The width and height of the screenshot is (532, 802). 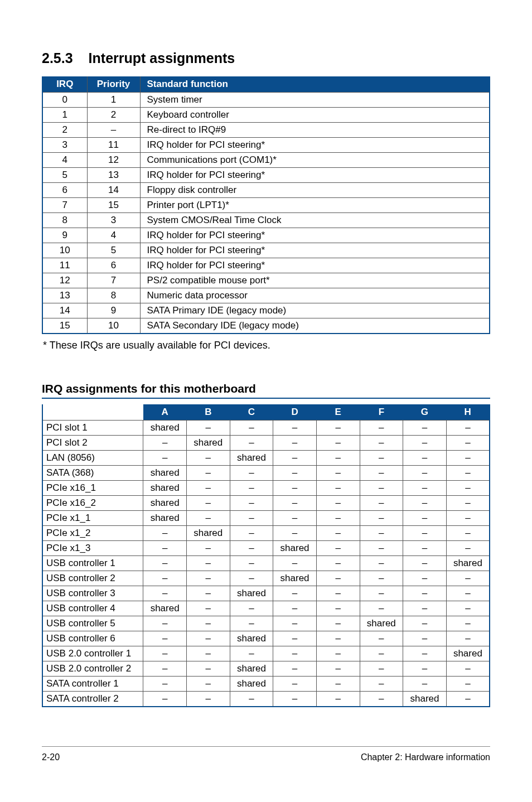 I want to click on table-row: PCIe x1_3–––shared––––, so click(x=266, y=549).